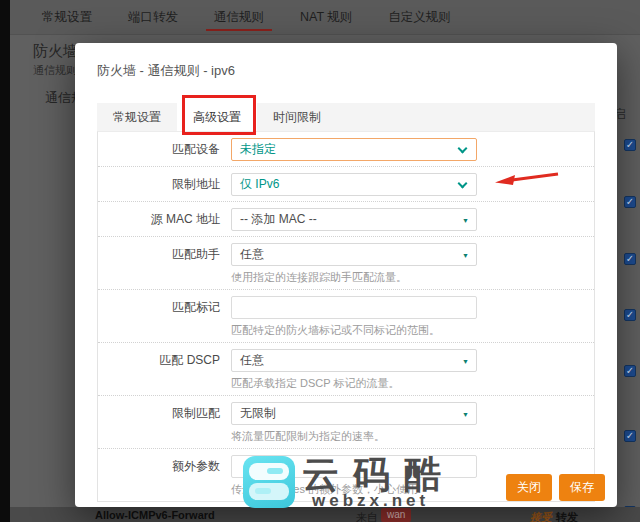  Describe the element at coordinates (529, 179) in the screenshot. I see `red-arrow-annotation` at that location.